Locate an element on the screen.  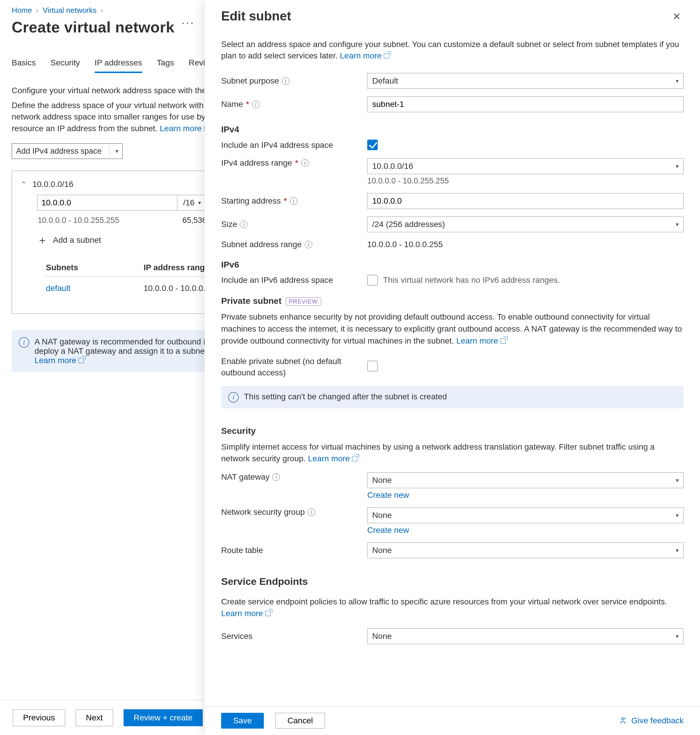
subnet-default-link: default is located at coordinates (58, 288).